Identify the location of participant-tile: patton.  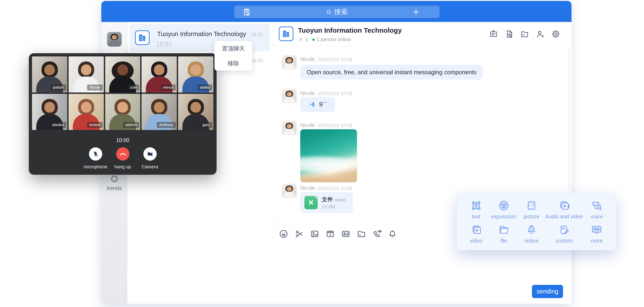
(50, 74).